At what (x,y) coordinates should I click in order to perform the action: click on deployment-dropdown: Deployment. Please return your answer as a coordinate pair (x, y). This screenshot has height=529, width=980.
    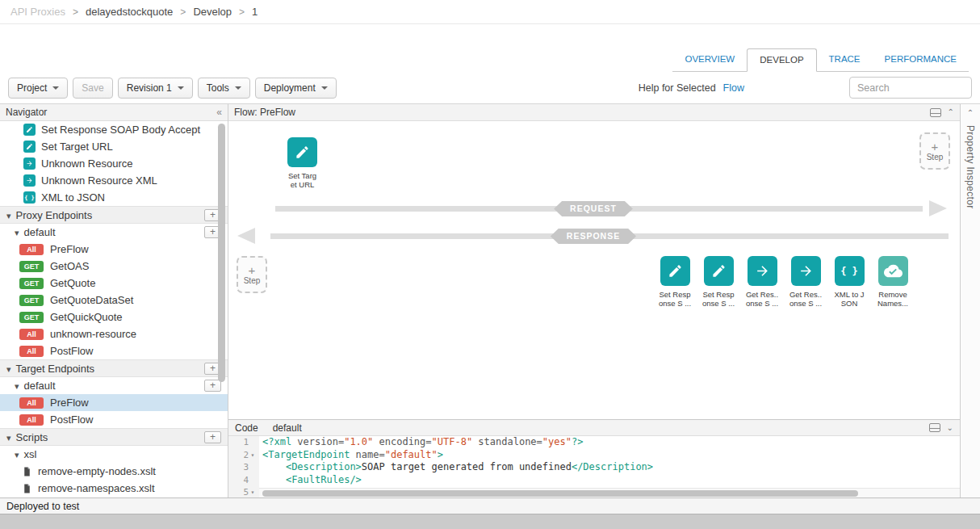
    Looking at the image, I should click on (295, 88).